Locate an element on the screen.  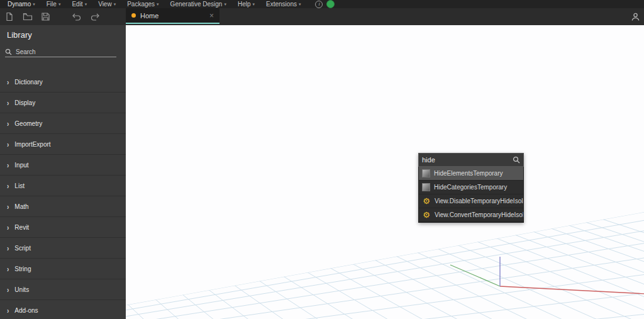
library-item-input: › Input is located at coordinates (63, 165).